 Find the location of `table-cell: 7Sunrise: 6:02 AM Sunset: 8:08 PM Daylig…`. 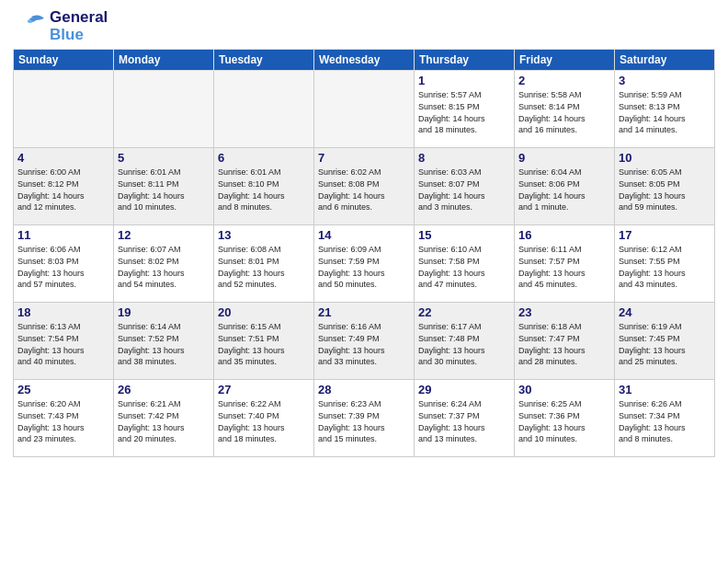

table-cell: 7Sunrise: 6:02 AM Sunset: 8:08 PM Daylig… is located at coordinates (364, 187).